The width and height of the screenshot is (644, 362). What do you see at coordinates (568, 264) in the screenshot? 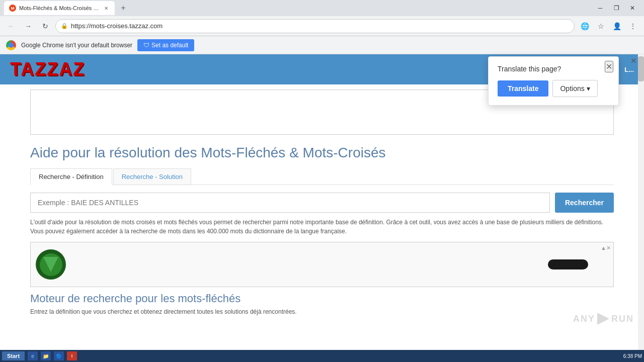
I see `ad-cta-button` at bounding box center [568, 264].